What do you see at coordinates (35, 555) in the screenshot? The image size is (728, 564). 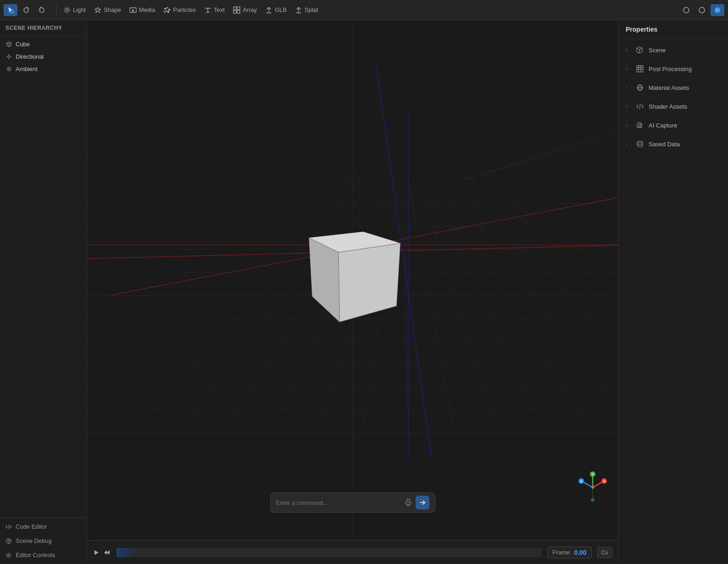 I see `editor-controls-label: Editor Controls` at bounding box center [35, 555].